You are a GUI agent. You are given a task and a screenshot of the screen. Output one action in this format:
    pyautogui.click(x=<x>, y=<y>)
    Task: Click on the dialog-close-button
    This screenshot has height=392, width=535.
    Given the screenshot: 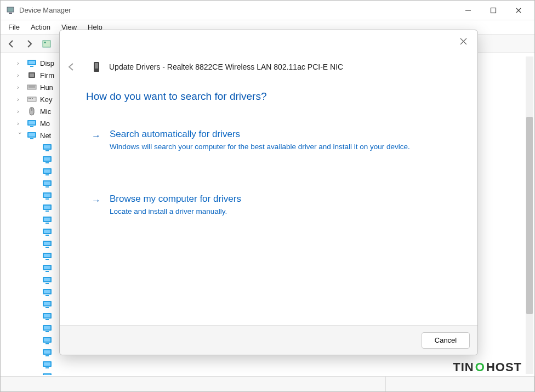 What is the action you would take?
    pyautogui.click(x=463, y=41)
    